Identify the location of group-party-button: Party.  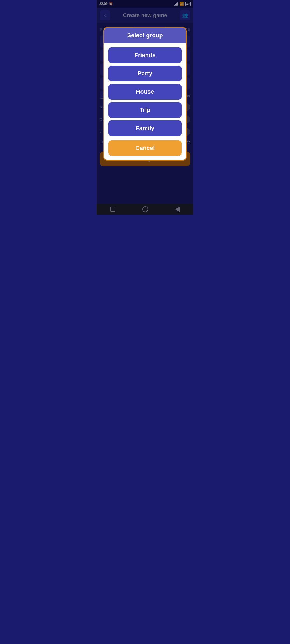
(145, 74).